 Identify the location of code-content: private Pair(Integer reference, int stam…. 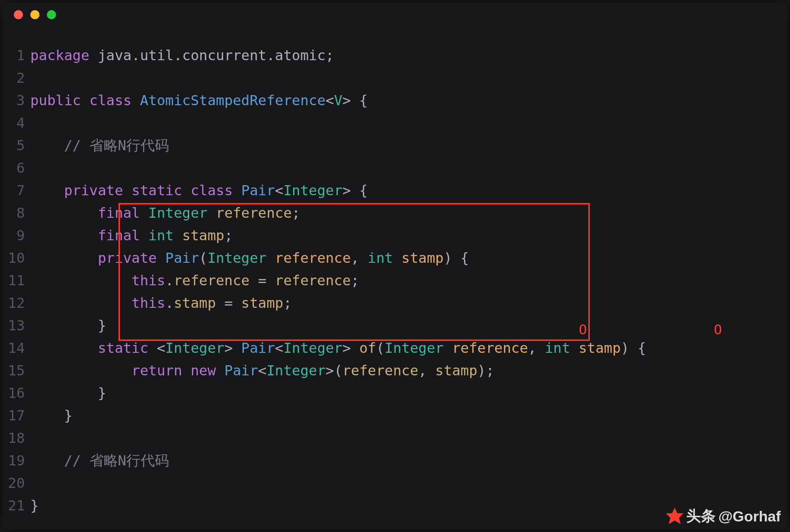
(250, 258).